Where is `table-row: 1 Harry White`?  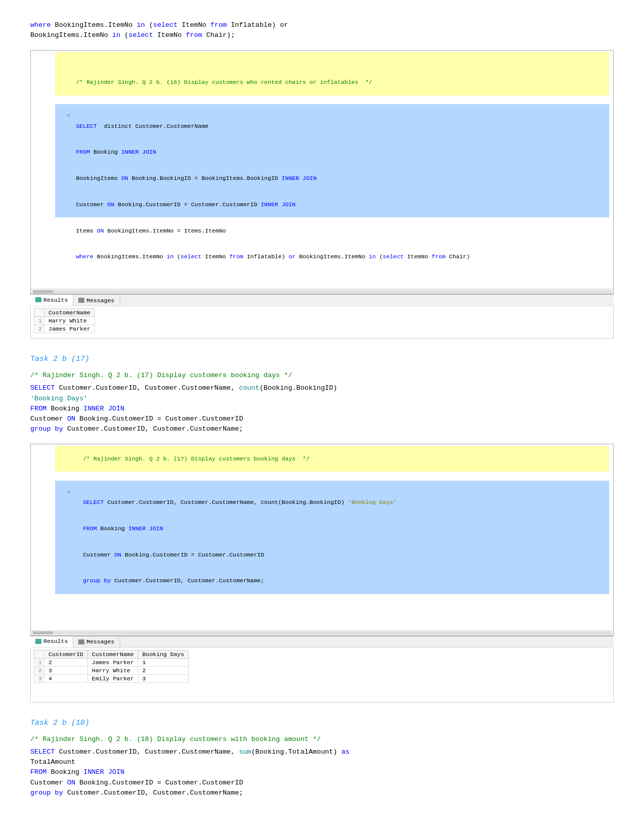
table-row: 1 Harry White is located at coordinates (65, 321).